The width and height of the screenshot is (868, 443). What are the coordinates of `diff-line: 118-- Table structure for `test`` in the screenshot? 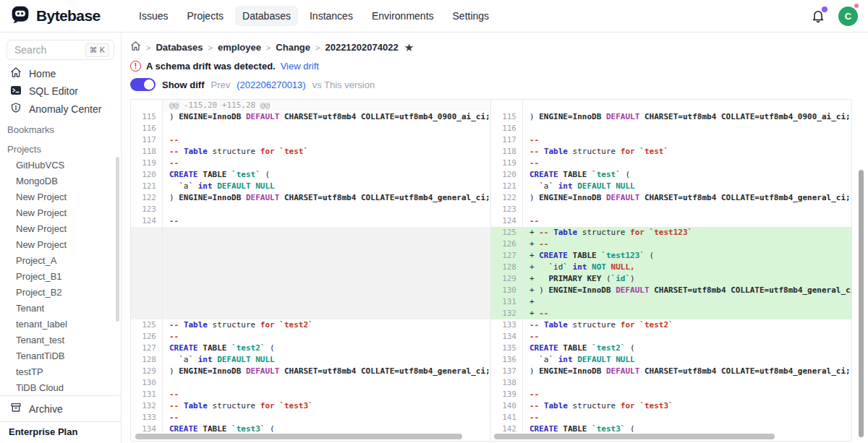 It's located at (311, 152).